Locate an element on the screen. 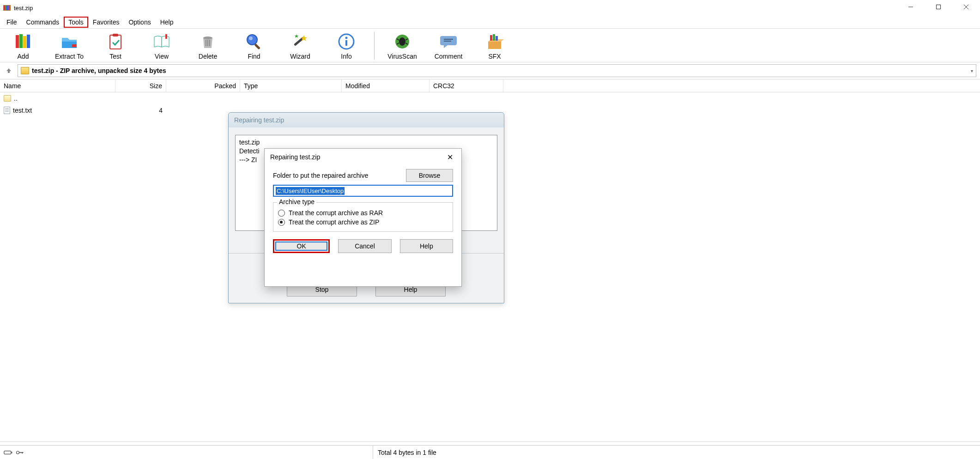 This screenshot has width=980, height=459. tool-label: VirusScan is located at coordinates (402, 56).